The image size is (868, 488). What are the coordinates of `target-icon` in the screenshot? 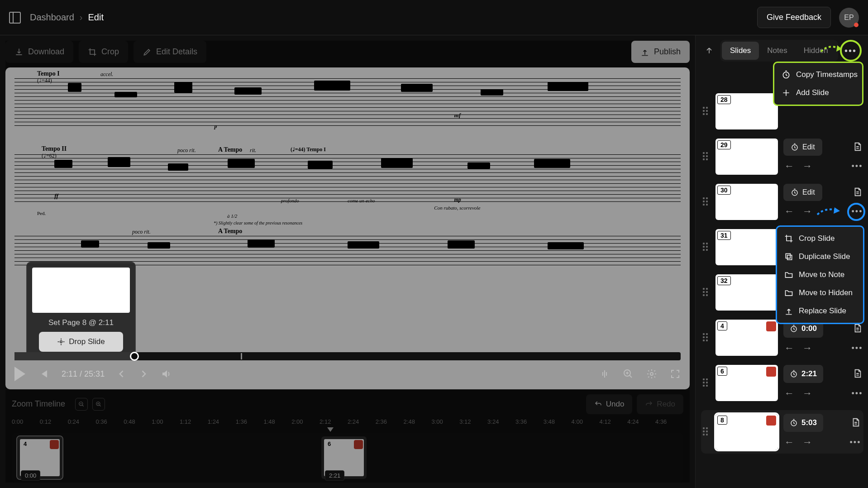 It's located at (61, 342).